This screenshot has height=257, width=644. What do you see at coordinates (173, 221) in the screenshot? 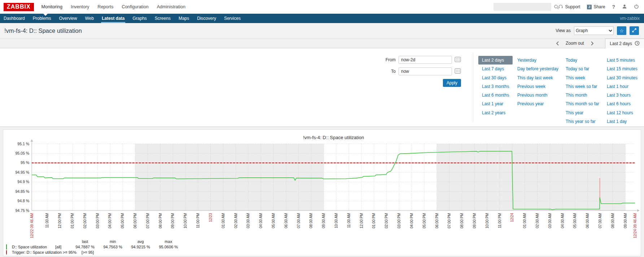
I see `x-tick-label: 09:00 PM` at bounding box center [173, 221].